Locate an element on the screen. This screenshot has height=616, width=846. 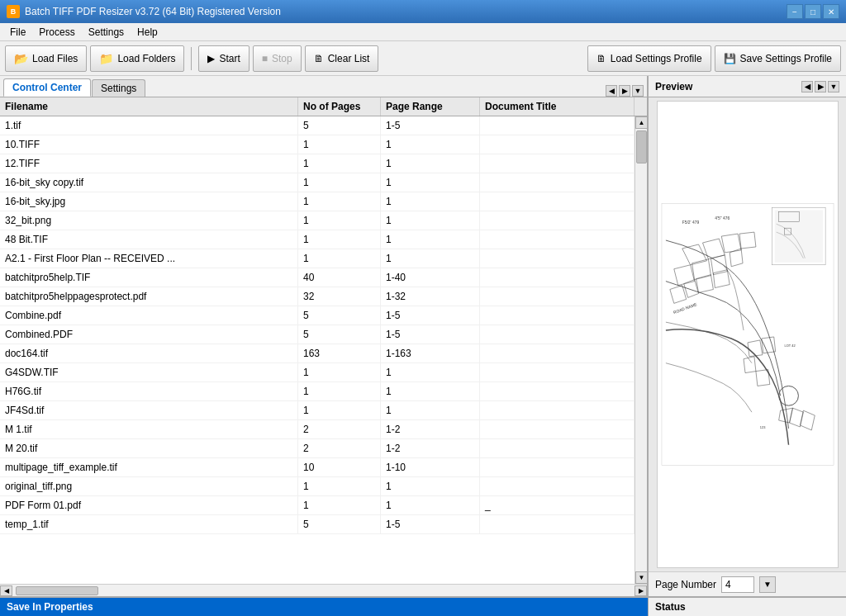
horizontal-scrollbar: ◀ ▶ is located at coordinates (324, 590).